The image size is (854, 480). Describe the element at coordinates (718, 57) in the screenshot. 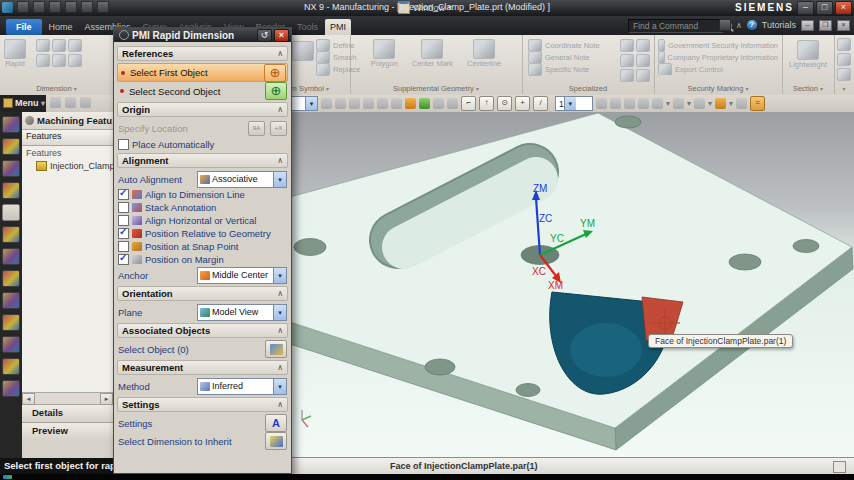

I see `company-proprietary-button: Company Proprietary Information` at that location.